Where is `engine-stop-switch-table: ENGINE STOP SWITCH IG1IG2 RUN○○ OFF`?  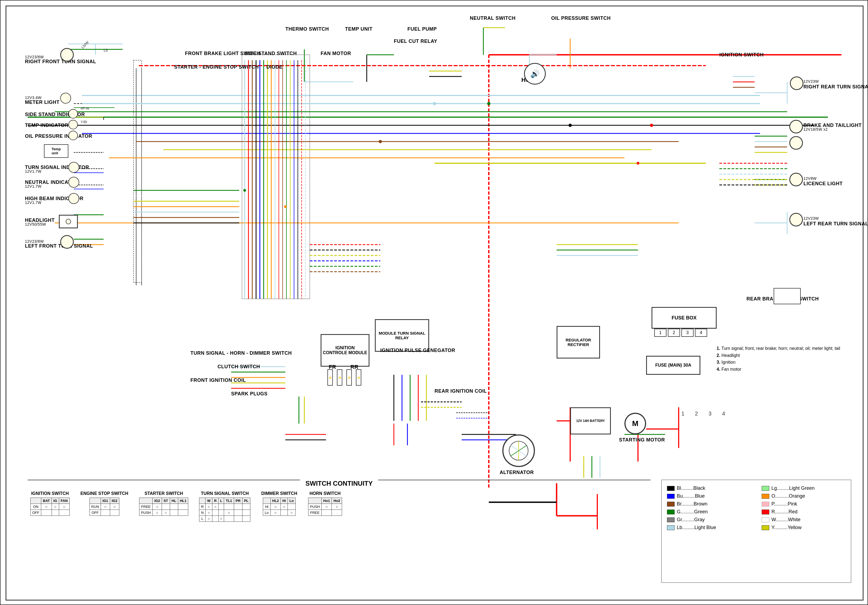 engine-stop-switch-table: ENGINE STOP SWITCH IG1IG2 RUN○○ OFF is located at coordinates (104, 506).